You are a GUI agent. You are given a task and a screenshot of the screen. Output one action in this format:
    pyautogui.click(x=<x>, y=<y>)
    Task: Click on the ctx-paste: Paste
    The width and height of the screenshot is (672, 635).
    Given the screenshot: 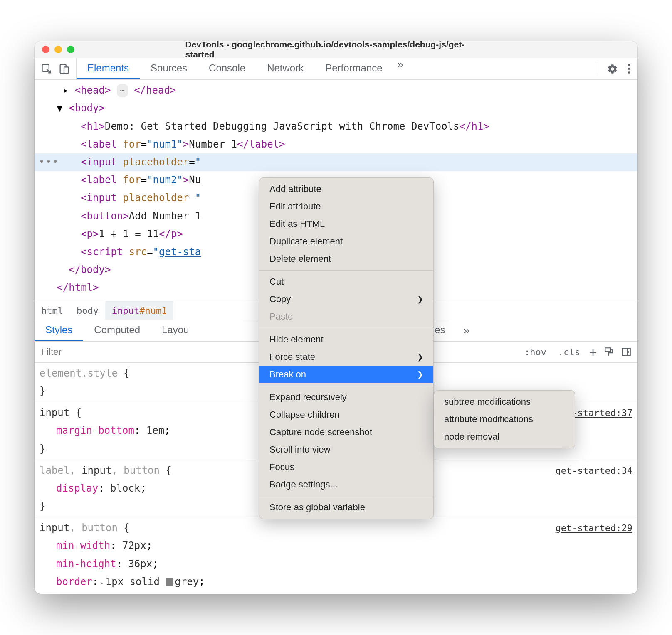 What is the action you would take?
    pyautogui.click(x=346, y=317)
    